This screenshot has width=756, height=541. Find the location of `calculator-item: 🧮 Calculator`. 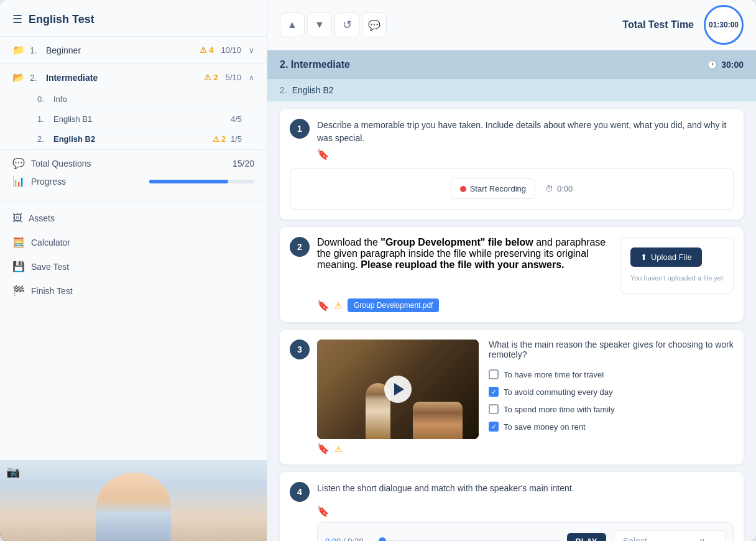

calculator-item: 🧮 Calculator is located at coordinates (133, 243).